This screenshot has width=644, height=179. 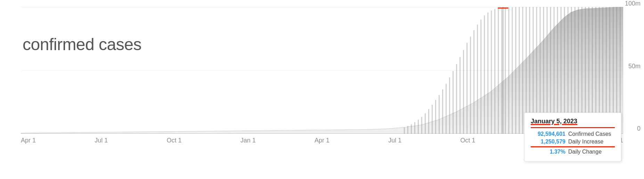 I want to click on x-label-oct1-1: Oct 1, so click(x=174, y=141).